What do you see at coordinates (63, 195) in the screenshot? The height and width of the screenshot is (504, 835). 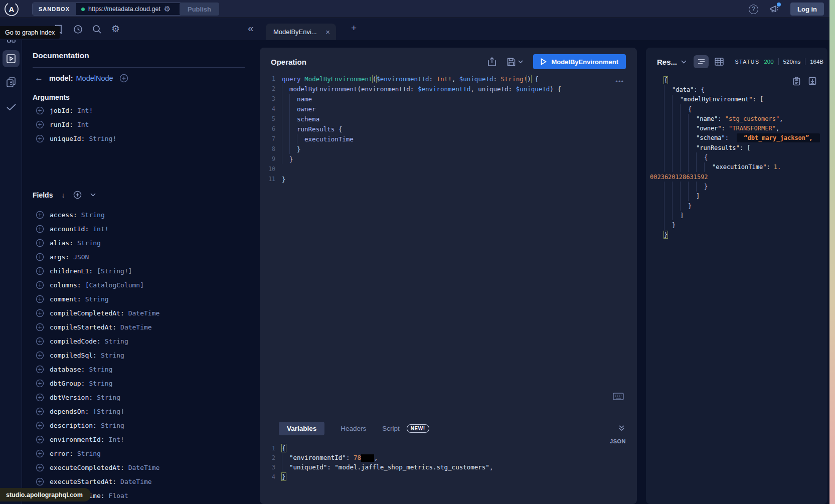 I see `sort-fields-icon: ↓` at bounding box center [63, 195].